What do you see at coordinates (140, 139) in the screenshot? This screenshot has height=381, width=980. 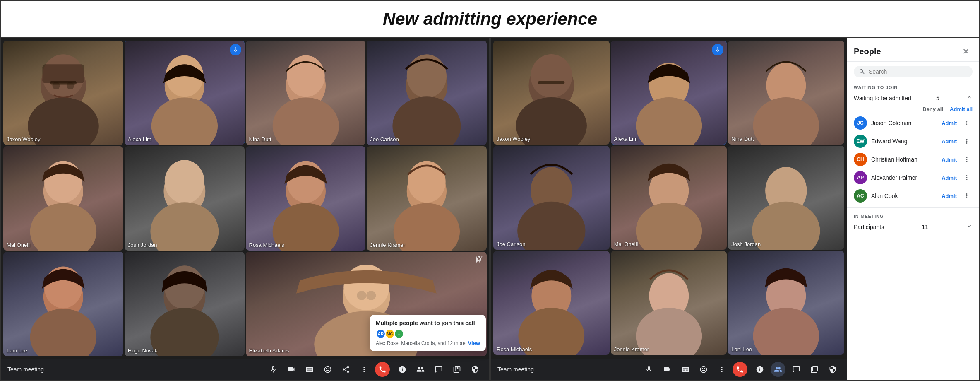 I see `name-alexa: Alexa Lim` at bounding box center [140, 139].